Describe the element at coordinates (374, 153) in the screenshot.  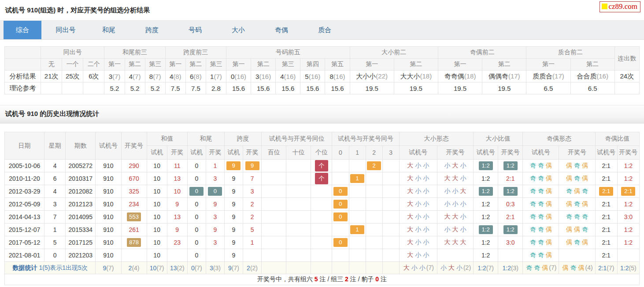
I see `column-header: 2` at that location.